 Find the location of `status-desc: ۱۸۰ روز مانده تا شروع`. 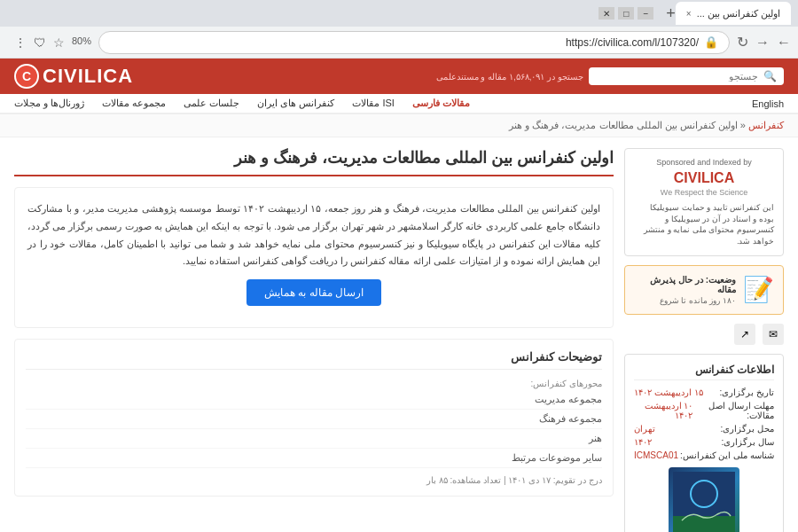

status-desc: ۱۸۰ روز مانده تا شروع is located at coordinates (685, 301).